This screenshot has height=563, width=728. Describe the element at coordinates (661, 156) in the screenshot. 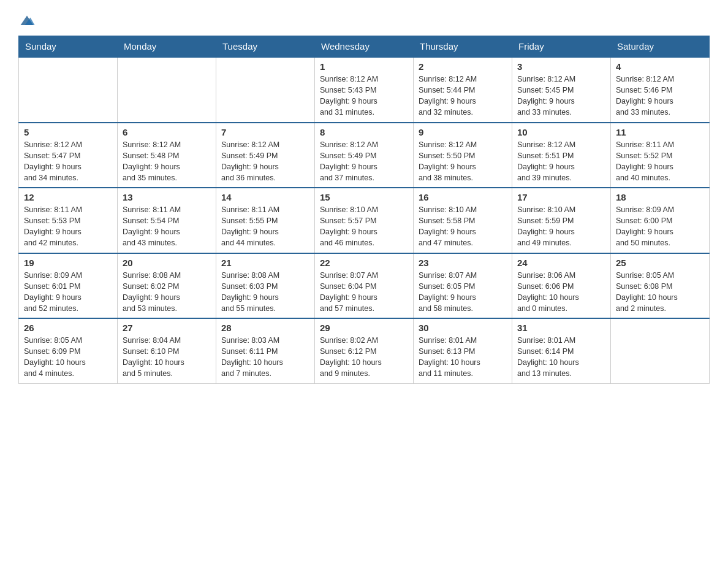

I see `calendar-cell: 11Sunrise: 8:11 AM Sunset: 5:52 PM Dayli…` at that location.